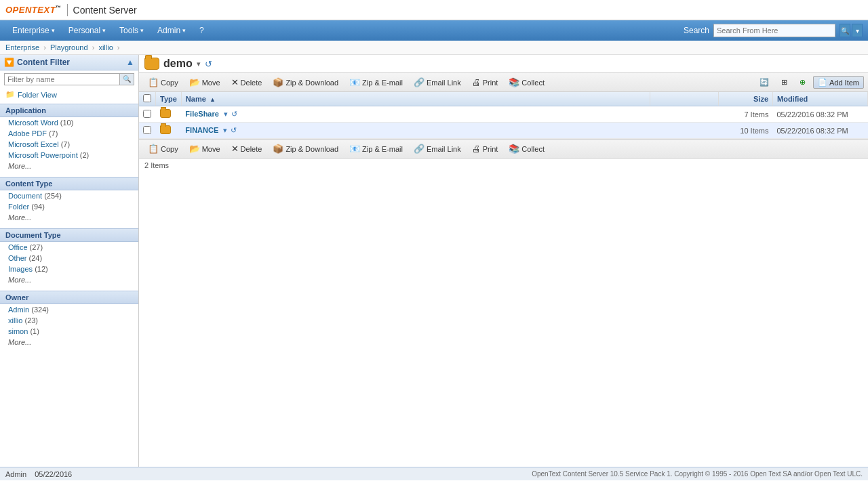  I want to click on refresh-view-button: 🔄, so click(764, 83).